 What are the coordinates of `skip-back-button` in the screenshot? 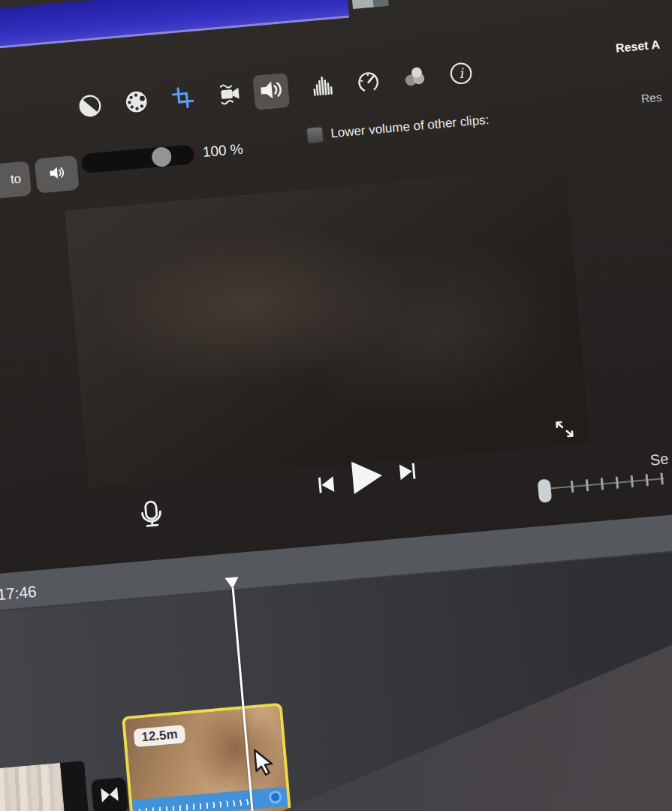 It's located at (326, 486).